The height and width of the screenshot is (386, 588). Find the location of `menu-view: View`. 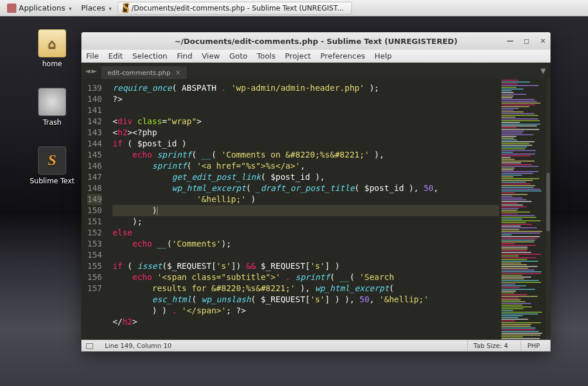

menu-view: View is located at coordinates (211, 56).